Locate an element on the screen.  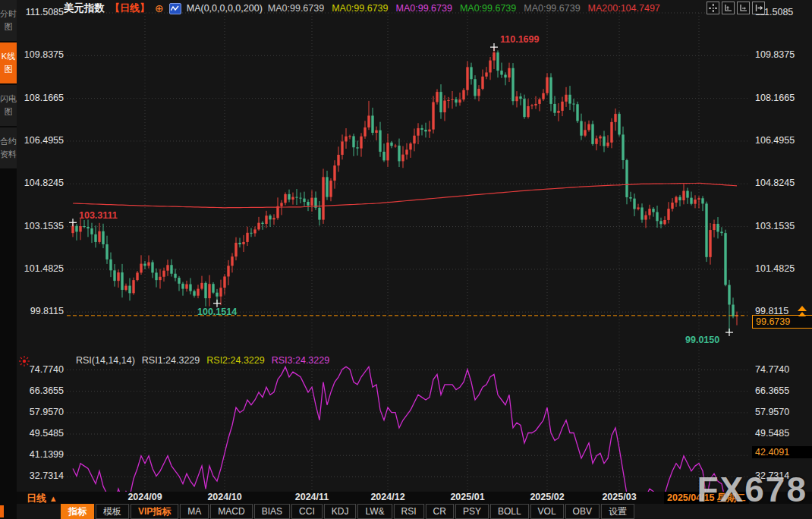
price-axis-label-right-3: 106.4955 is located at coordinates (775, 140).